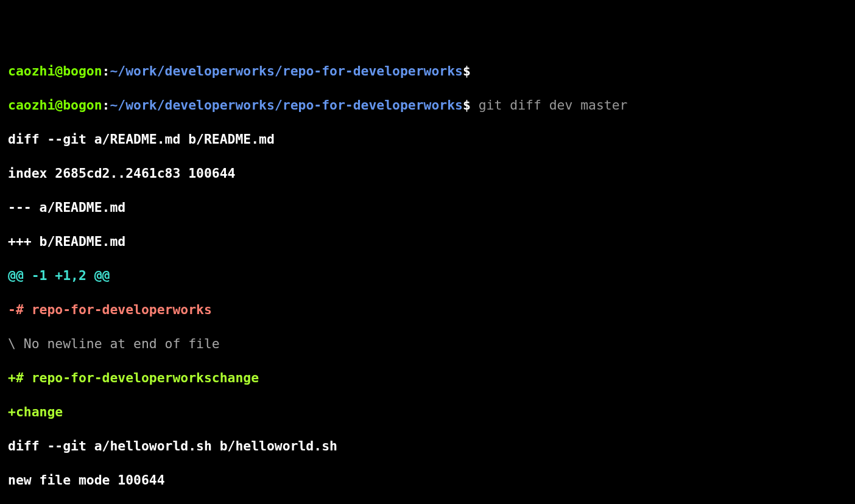 The image size is (855, 504). Describe the element at coordinates (427, 173) in the screenshot. I see `diff-index: index 2685cd2..2461c83 100644` at that location.